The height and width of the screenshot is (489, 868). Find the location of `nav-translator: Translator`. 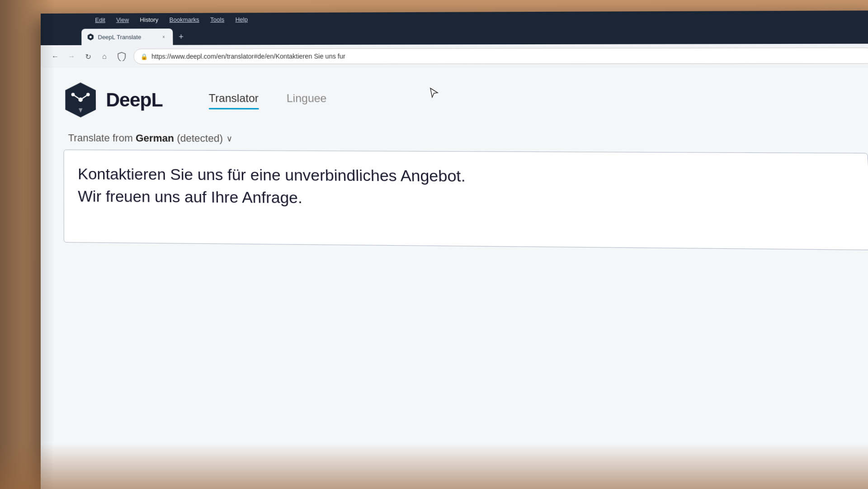

nav-translator: Translator is located at coordinates (234, 100).